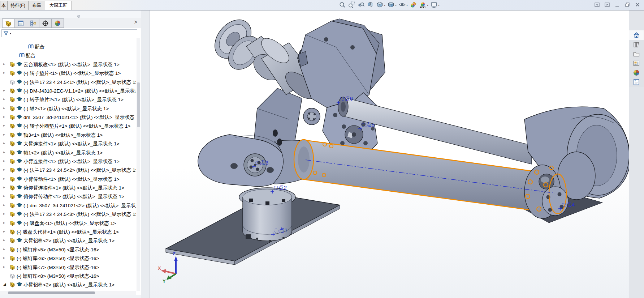 The width and height of the screenshot is (644, 298). I want to click on zoom-to-fit-button, so click(342, 5).